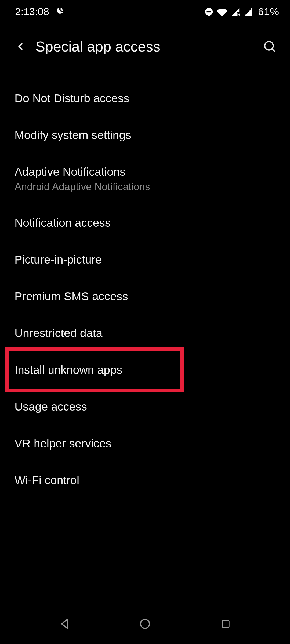  What do you see at coordinates (145, 135) in the screenshot?
I see `item-title: Modify system settings` at bounding box center [145, 135].